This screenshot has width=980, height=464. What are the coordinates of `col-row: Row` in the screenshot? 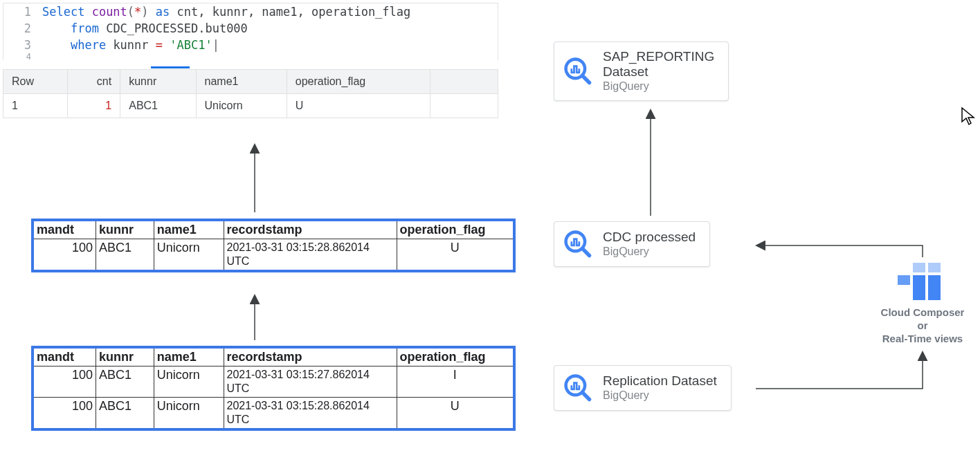 It's located at (36, 82).